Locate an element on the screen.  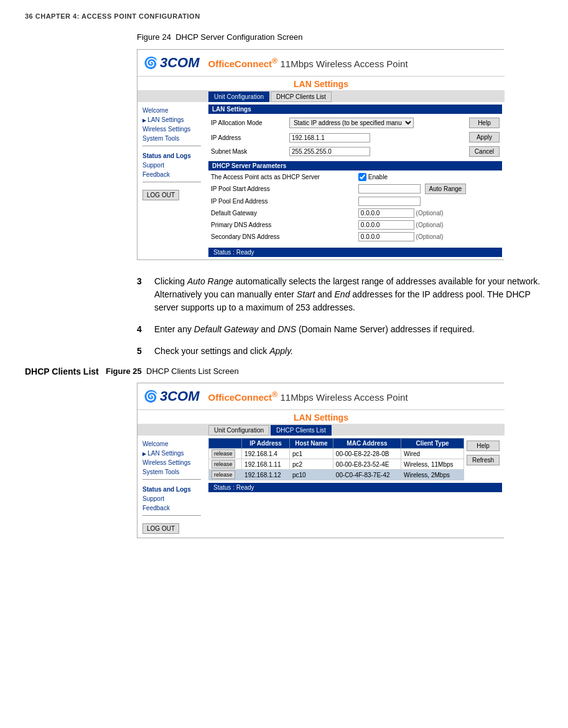
product-desc-fig25: 11Mbps Wireless Access Point is located at coordinates (343, 397).